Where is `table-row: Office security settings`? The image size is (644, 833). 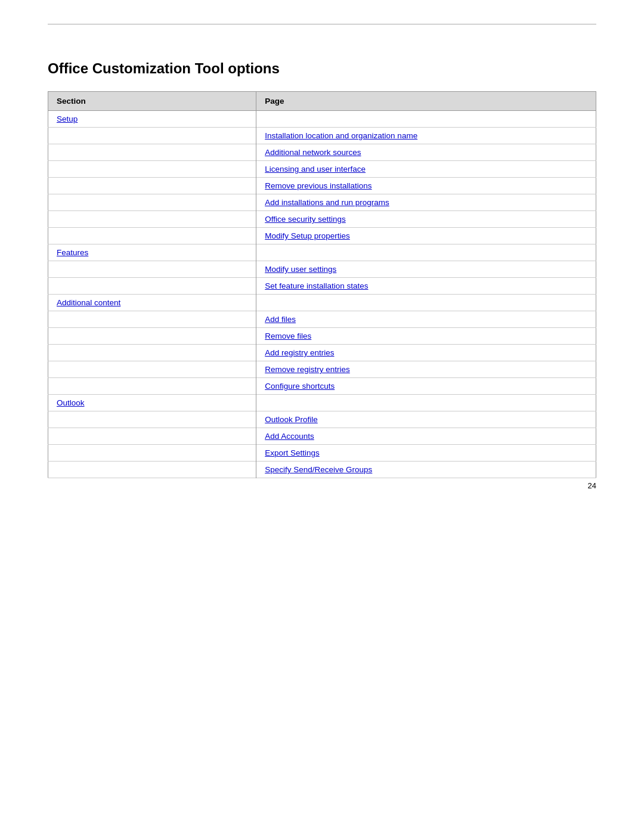
table-row: Office security settings is located at coordinates (322, 219).